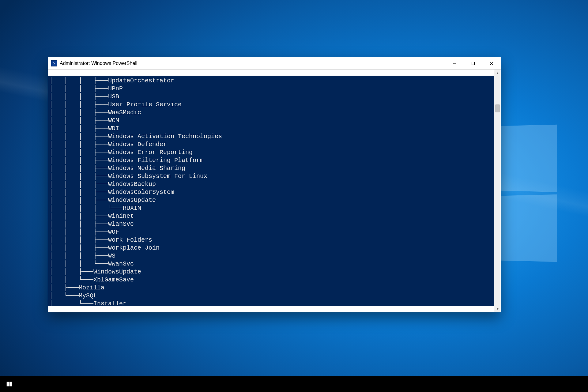  What do you see at coordinates (497, 309) in the screenshot?
I see `scroll-down-arrow: ▾` at bounding box center [497, 309].